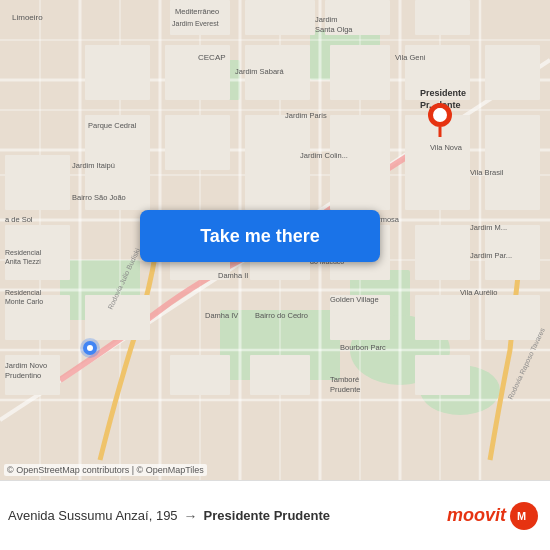 This screenshot has width=550, height=550. What do you see at coordinates (169, 516) in the screenshot?
I see `footer-left: Avenida Sussumu Anzaí, 195 → Presidente …` at bounding box center [169, 516].